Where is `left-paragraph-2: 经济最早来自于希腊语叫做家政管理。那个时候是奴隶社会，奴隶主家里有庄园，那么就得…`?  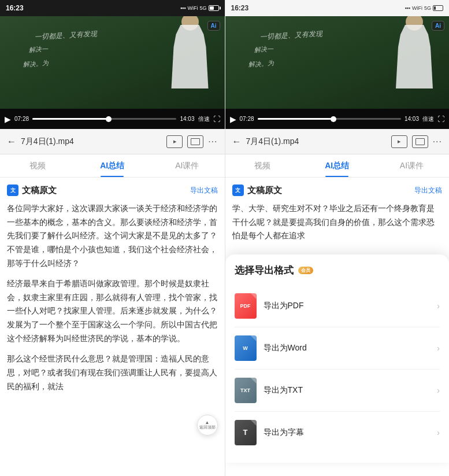
left-paragraph-2: 经济最早来自于希腊语叫做家政管理。那个时候是奴隶社会，奴隶主家里有庄园，那么就得… is located at coordinates (112, 311).